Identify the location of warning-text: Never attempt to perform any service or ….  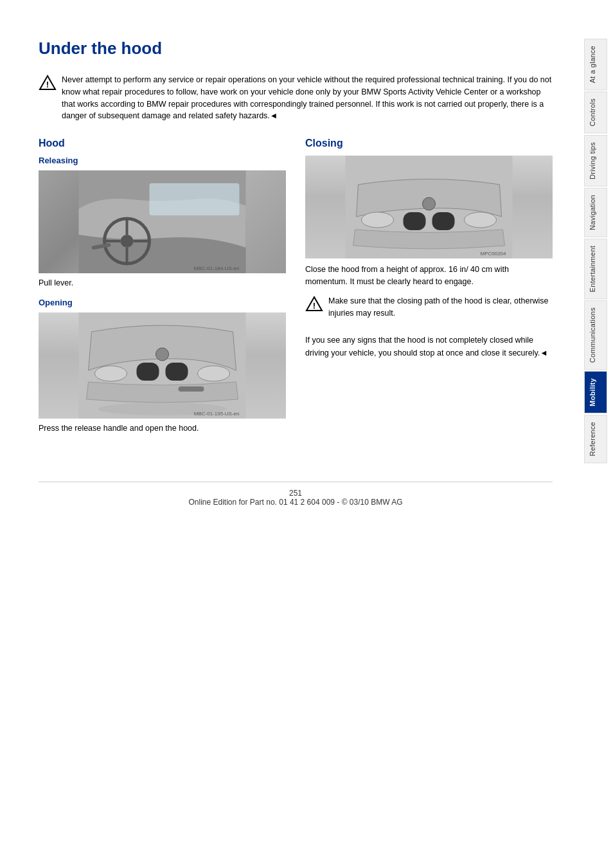
(307, 98).